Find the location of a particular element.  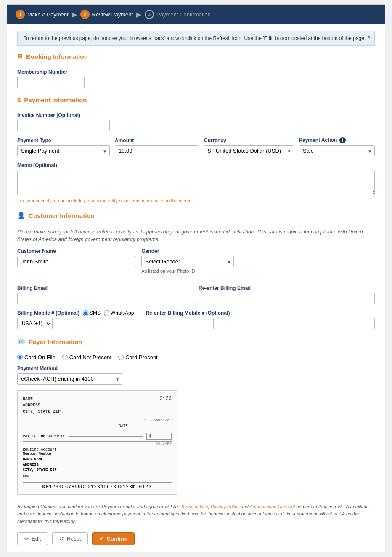

notice-close-icon: ∧ is located at coordinates (369, 37).